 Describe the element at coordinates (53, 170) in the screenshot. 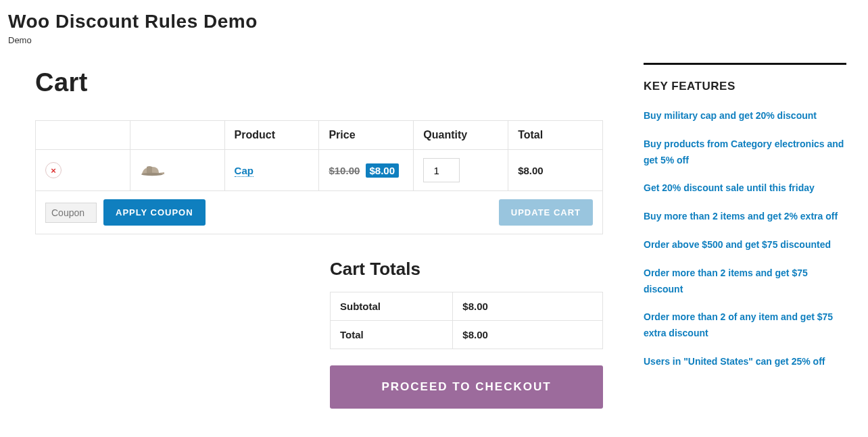

I see `close-icon: ×` at that location.